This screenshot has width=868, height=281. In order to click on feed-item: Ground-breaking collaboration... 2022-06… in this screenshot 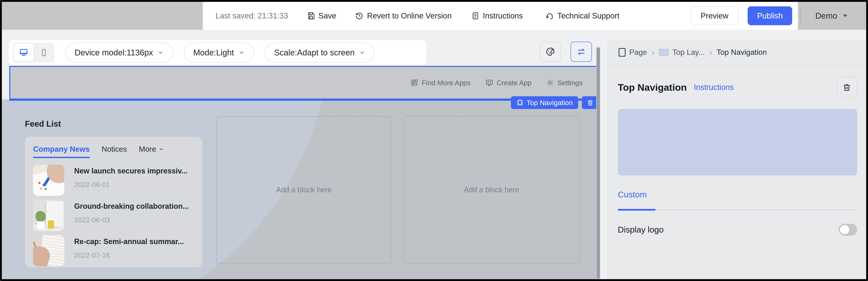, I will do `click(114, 215)`.